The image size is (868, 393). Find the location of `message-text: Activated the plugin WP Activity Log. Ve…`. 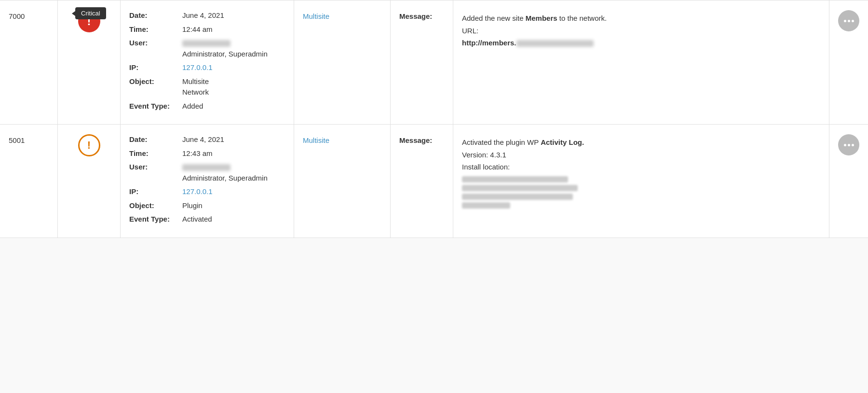

message-text: Activated the plugin WP Activity Log. Ve… is located at coordinates (523, 174).